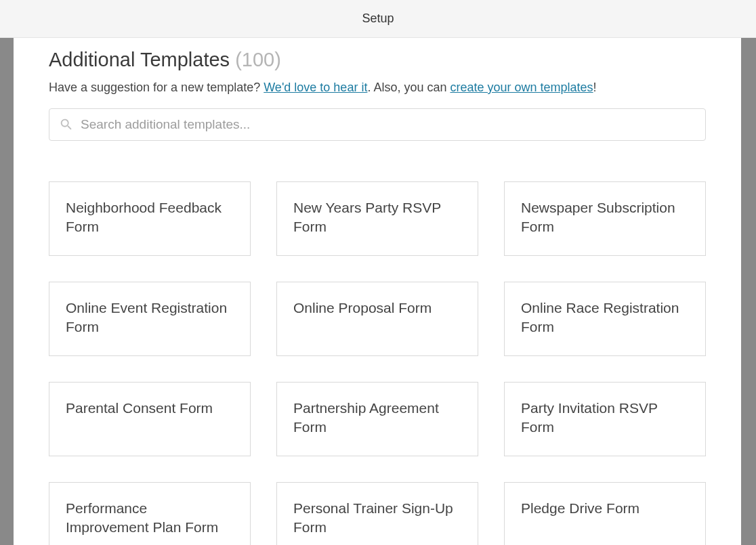 The image size is (756, 545). Describe the element at coordinates (377, 513) in the screenshot. I see `template-card: Personal Trainer Sign-Up Form` at that location.